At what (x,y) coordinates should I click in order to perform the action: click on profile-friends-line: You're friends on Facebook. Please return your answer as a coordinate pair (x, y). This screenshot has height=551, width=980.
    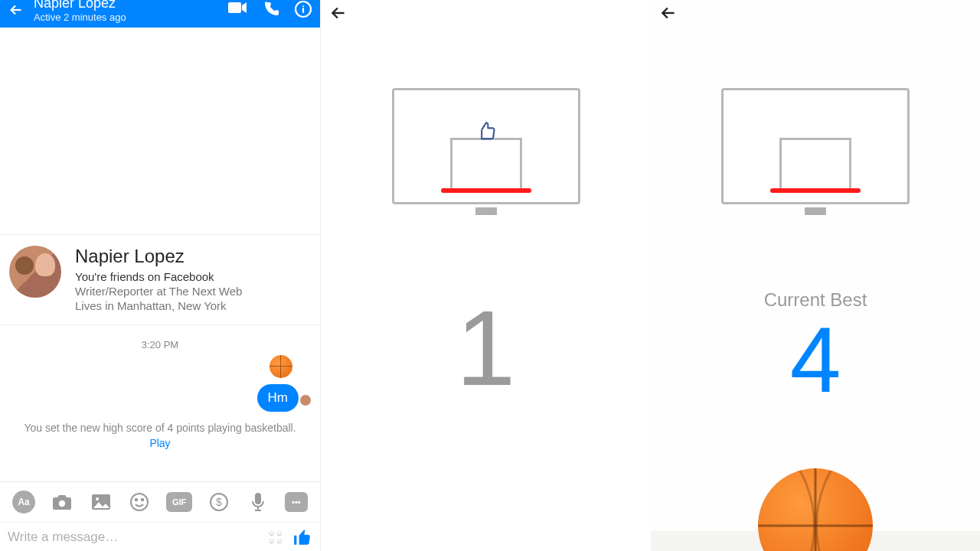
    Looking at the image, I should click on (158, 277).